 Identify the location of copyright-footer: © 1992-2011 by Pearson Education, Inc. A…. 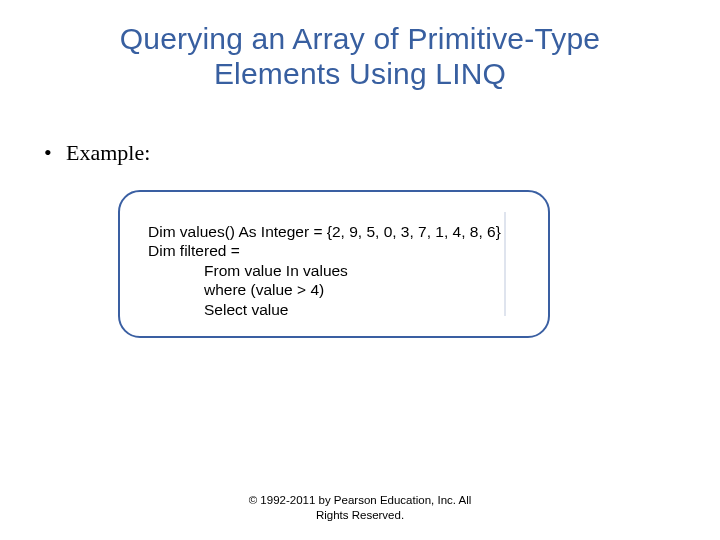
(360, 508).